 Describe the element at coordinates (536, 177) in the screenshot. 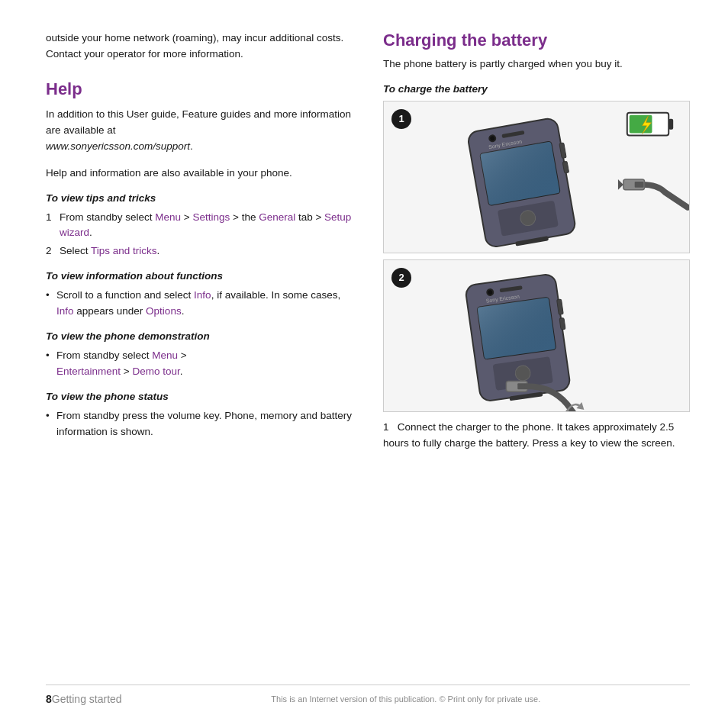

I see `phone-illustration-1: Sony Ericsson` at that location.